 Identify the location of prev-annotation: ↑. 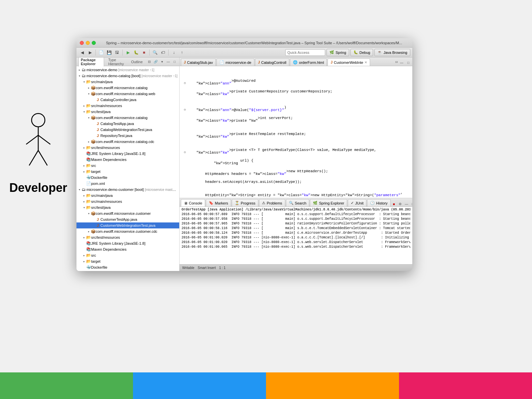
(182, 53).